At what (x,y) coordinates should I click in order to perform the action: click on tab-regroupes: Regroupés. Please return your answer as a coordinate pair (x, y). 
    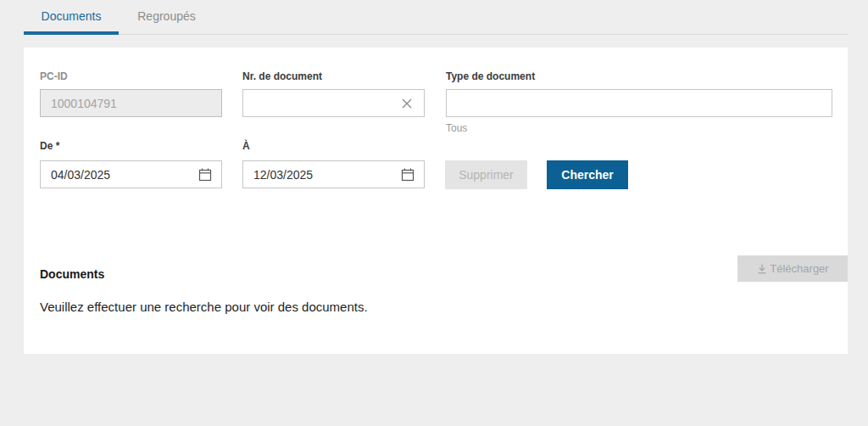
    Looking at the image, I should click on (166, 15).